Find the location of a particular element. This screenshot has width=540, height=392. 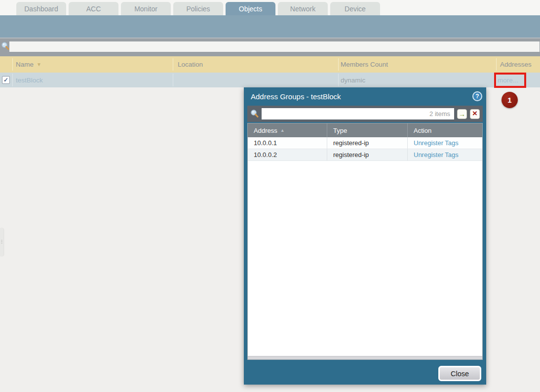

horizontal-scrollbar is located at coordinates (365, 357).